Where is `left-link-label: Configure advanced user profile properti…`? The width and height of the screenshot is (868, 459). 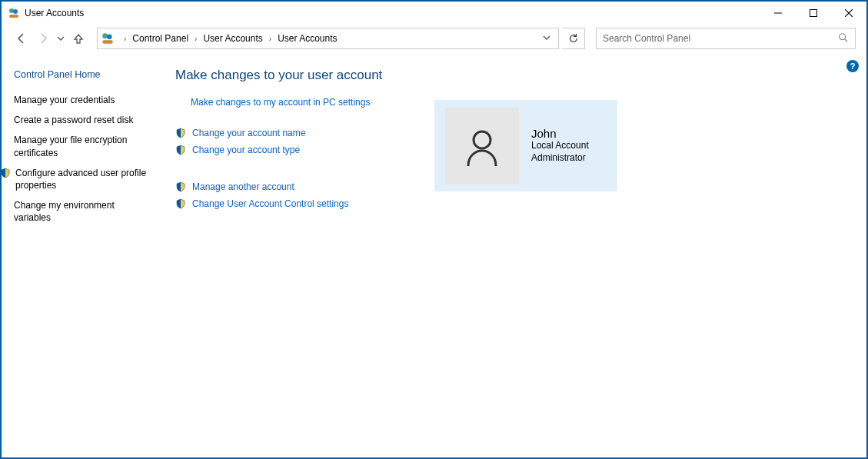 left-link-label: Configure advanced user profile properti… is located at coordinates (84, 179).